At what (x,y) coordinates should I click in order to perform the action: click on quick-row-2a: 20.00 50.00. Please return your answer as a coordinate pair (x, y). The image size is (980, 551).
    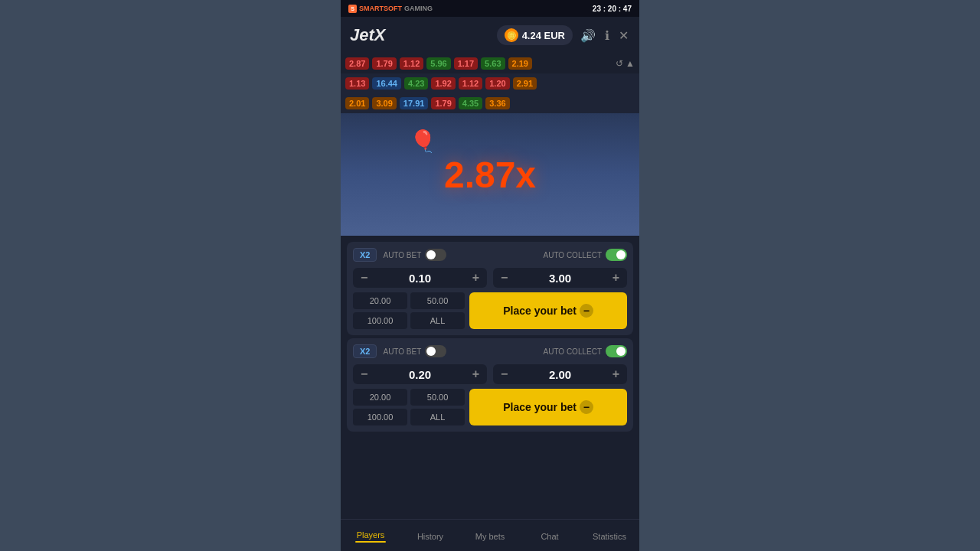
    Looking at the image, I should click on (409, 397).